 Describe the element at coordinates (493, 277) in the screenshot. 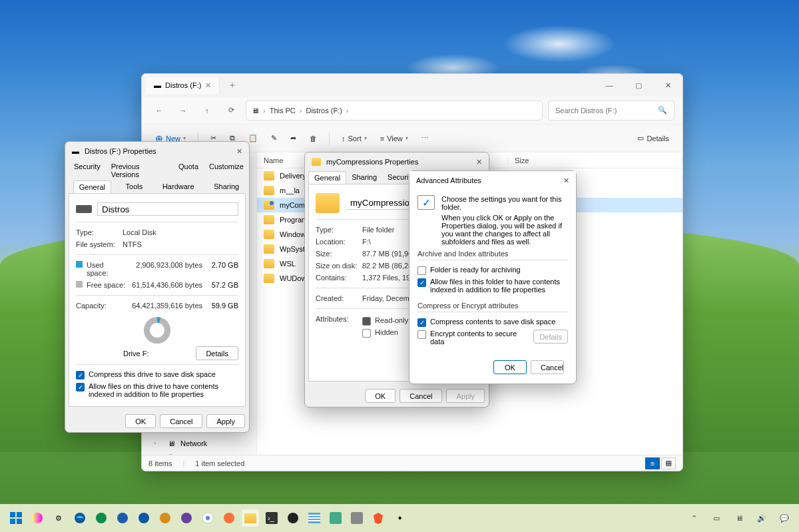

I see `advanced-attributes-dialog: Advanced Attributes ✕ ✓ Choose the setti…` at that location.